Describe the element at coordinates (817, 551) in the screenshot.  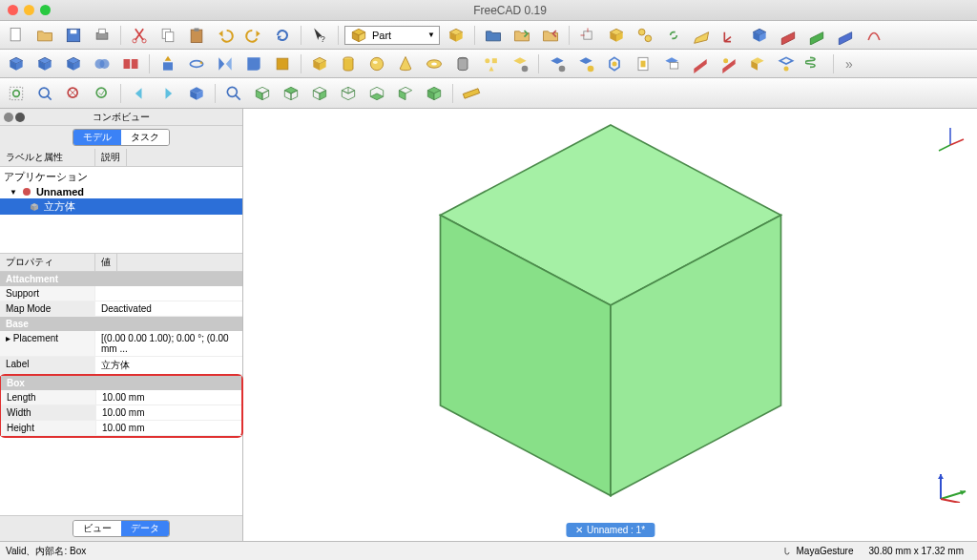
I see `nav-style: MayaGesture` at that location.